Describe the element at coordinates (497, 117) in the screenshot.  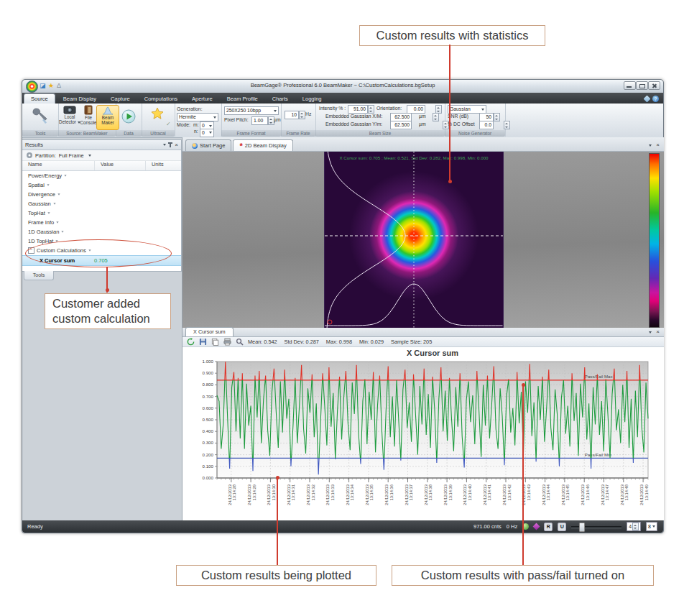
I see `snr-spinner` at that location.